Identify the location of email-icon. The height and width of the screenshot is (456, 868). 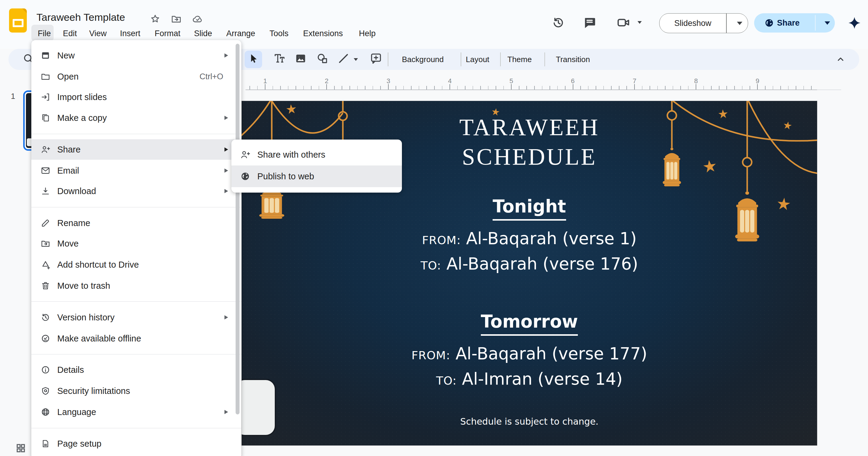
(45, 171).